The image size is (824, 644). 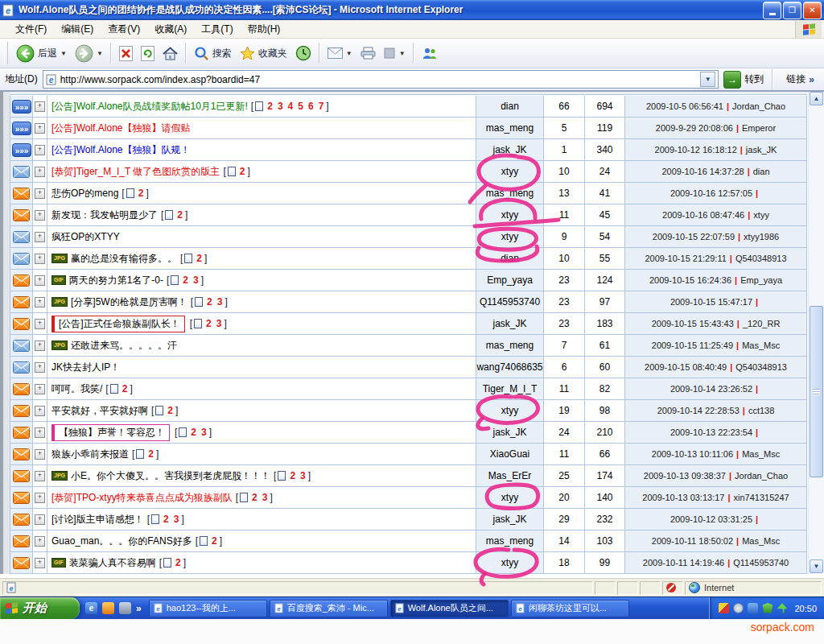 I want to click on thread-title-link: [公告]Wolf.Alone【独狼】队规！, so click(x=121, y=150).